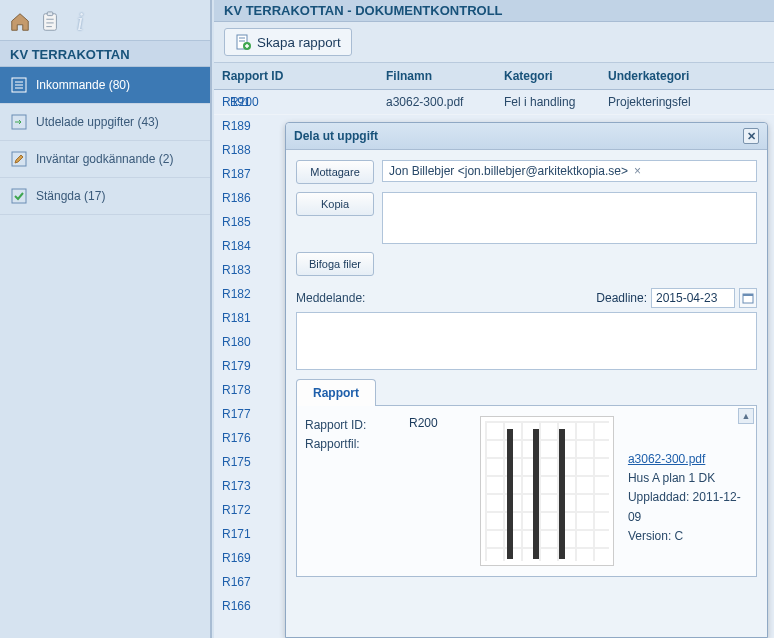 This screenshot has height=638, width=774. Describe the element at coordinates (691, 76) in the screenshot. I see `col-underkategori: Underkategori` at that location.